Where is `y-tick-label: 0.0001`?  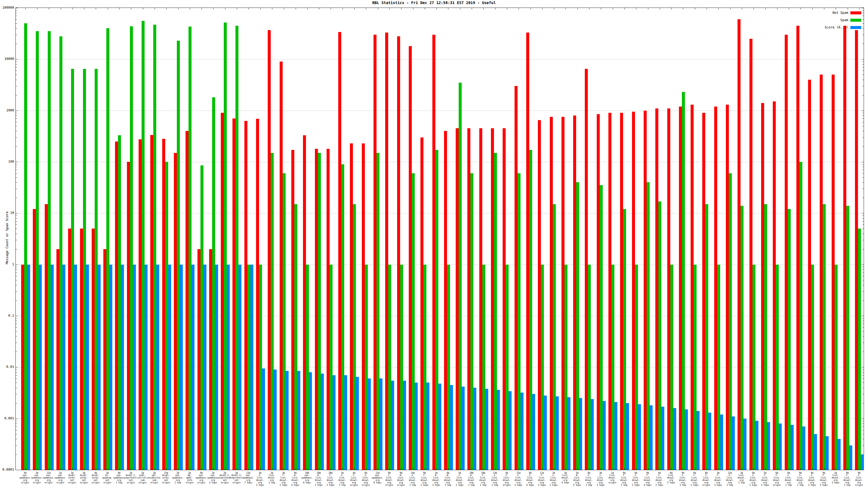 y-tick-label: 0.0001 is located at coordinates (8, 469).